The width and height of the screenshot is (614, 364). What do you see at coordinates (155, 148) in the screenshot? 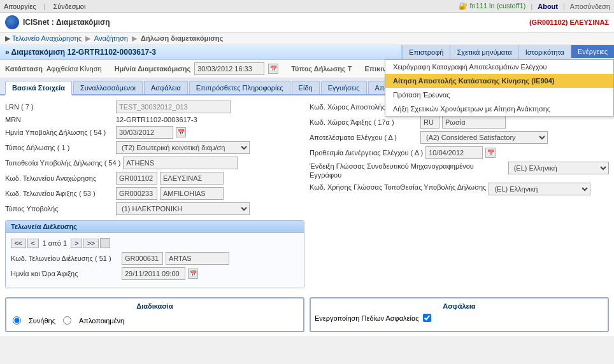
I see `field-typos-dilwsis: Τύπος Δήλωσης ( 1 ) (Τ2) Εσωτερική κοινο…` at bounding box center [155, 148].